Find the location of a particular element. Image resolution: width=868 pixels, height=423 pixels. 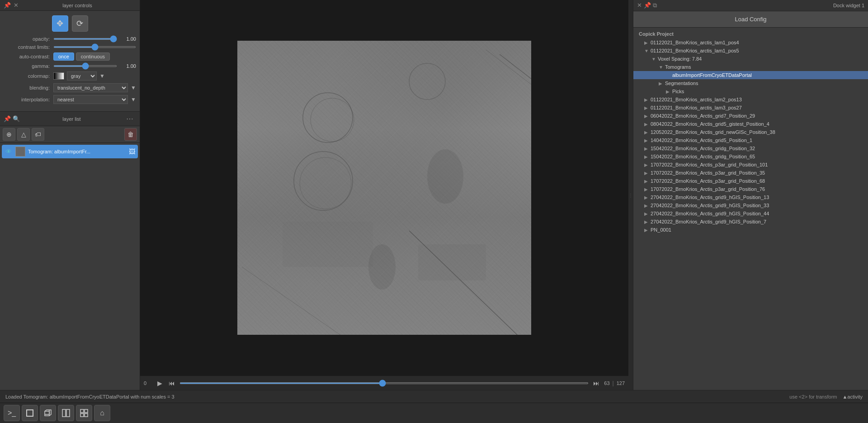

tree-item-item13: ▶14042022_BrnoKrios_Arctis_grid5_Positio… is located at coordinates (750, 140).